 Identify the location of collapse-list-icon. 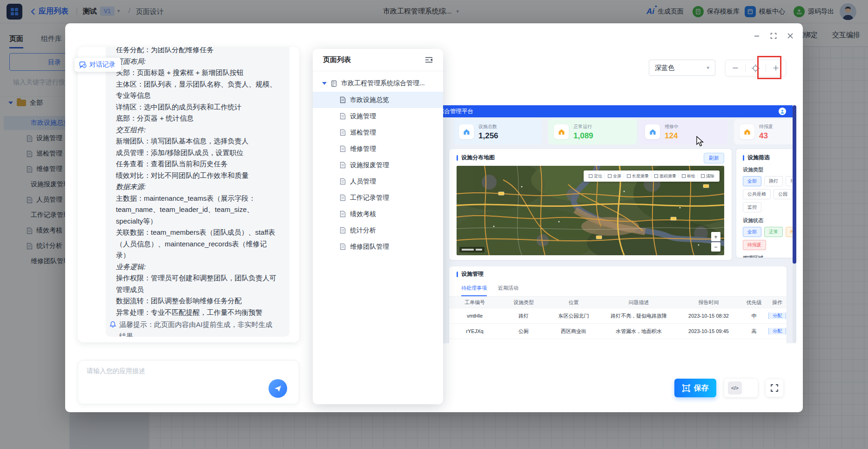
(429, 60).